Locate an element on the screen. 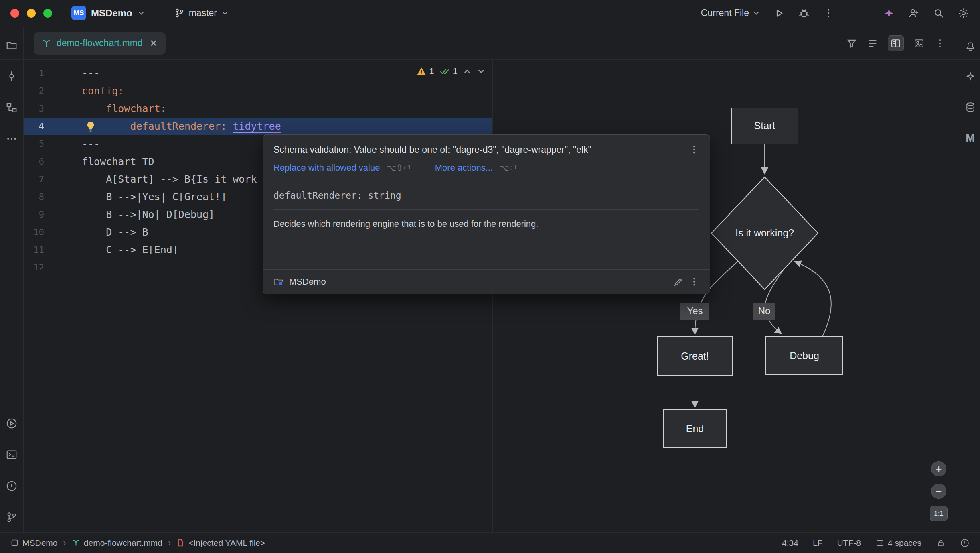 The width and height of the screenshot is (980, 553). line-number: 12 is located at coordinates (34, 268).